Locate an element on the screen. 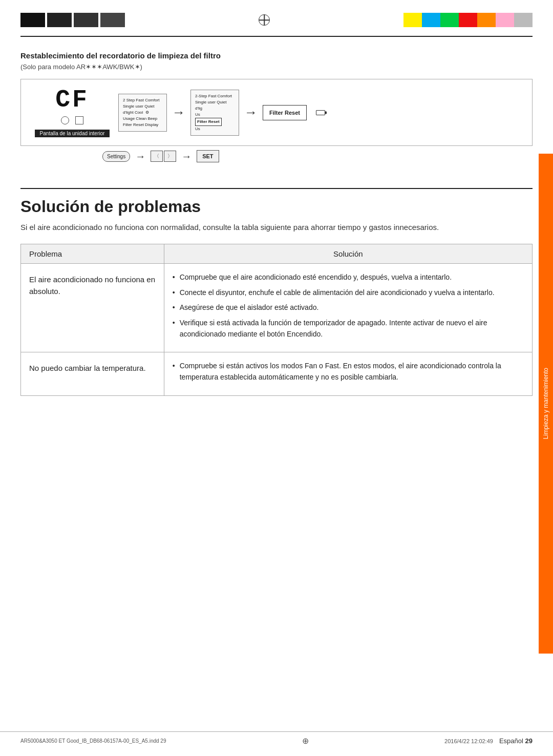 This screenshot has height=756, width=553. table-header-row: Problema Solución is located at coordinates (276, 254).